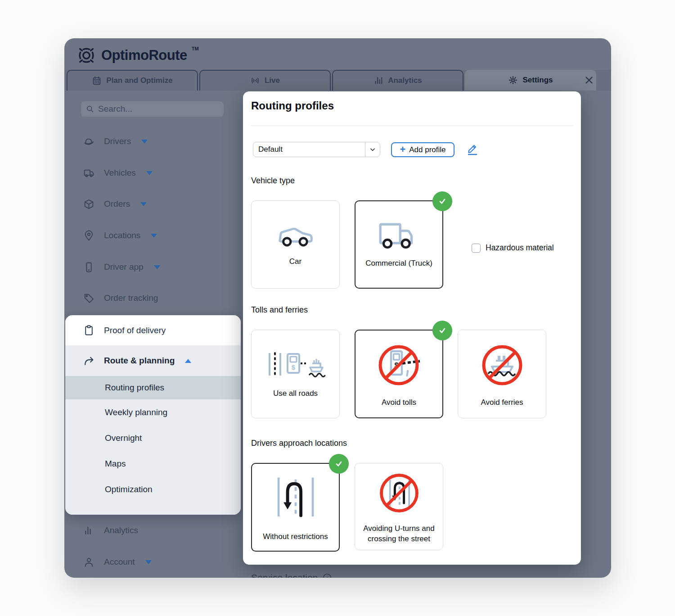  I want to click on search-icon, so click(90, 109).